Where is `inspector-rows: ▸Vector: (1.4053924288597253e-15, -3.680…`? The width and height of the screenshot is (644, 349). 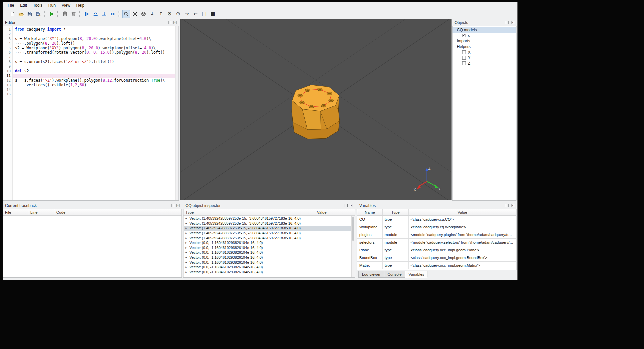
inspector-rows: ▸Vector: (1.4053924288597253e-15, -3.680… is located at coordinates (268, 247).